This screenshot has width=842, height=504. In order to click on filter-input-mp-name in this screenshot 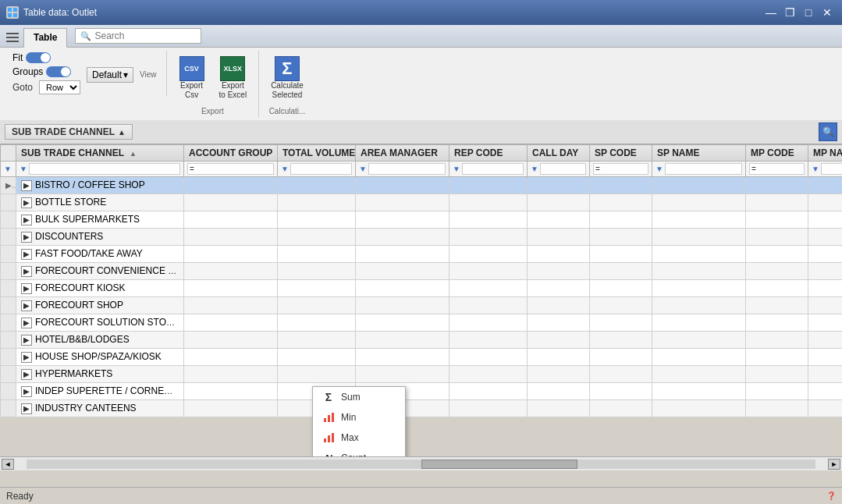, I will do `click(832, 169)`.